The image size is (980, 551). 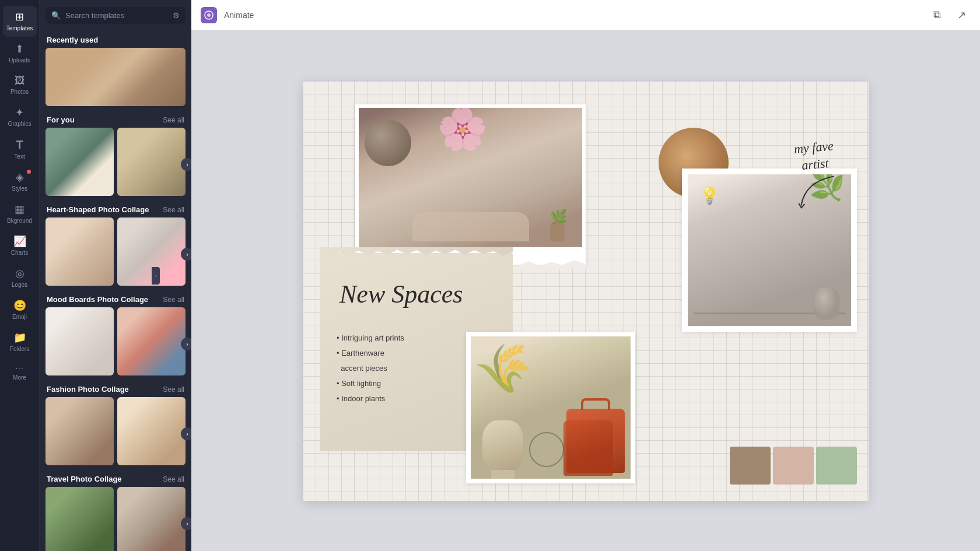 I want to click on for-you-see-all: See all, so click(x=174, y=120).